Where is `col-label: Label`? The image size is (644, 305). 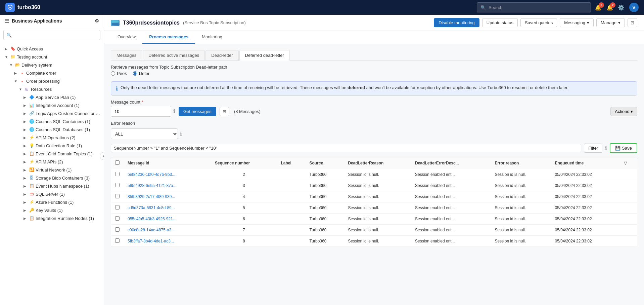 col-label: Label is located at coordinates (291, 163).